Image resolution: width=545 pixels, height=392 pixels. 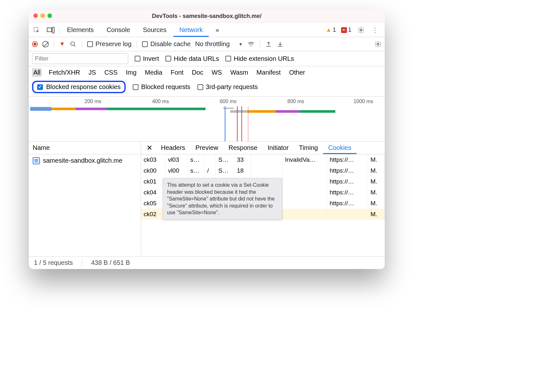 What do you see at coordinates (92, 72) in the screenshot?
I see `type-js: JS` at bounding box center [92, 72].